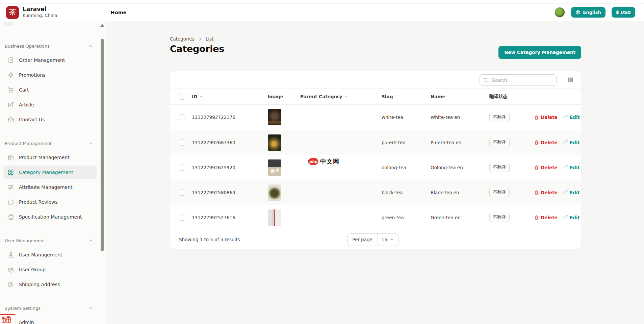  I want to click on table-row: 131227992625920 oolong-tea Oolong-tea en…, so click(376, 167).